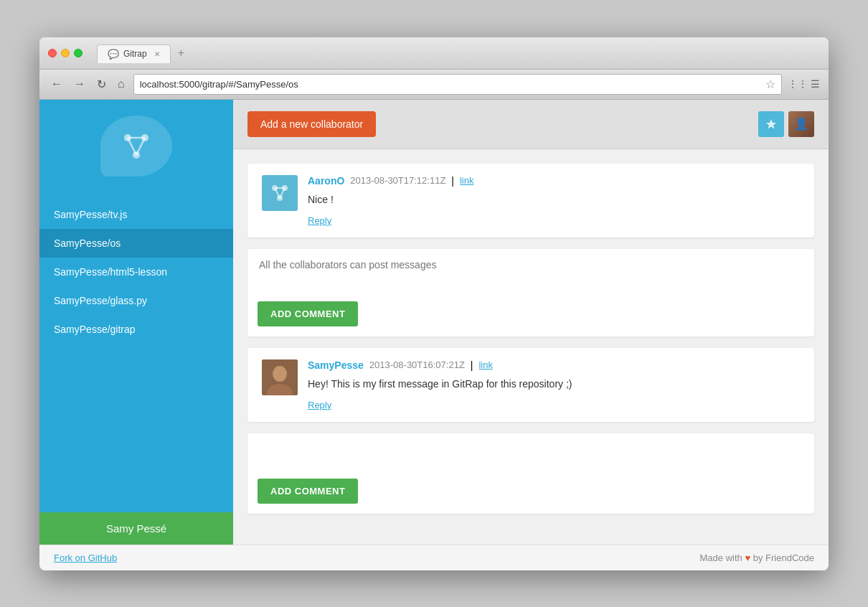 This screenshot has width=868, height=607. What do you see at coordinates (308, 491) in the screenshot?
I see `add-comment-button-2: ADD COMMENT` at bounding box center [308, 491].